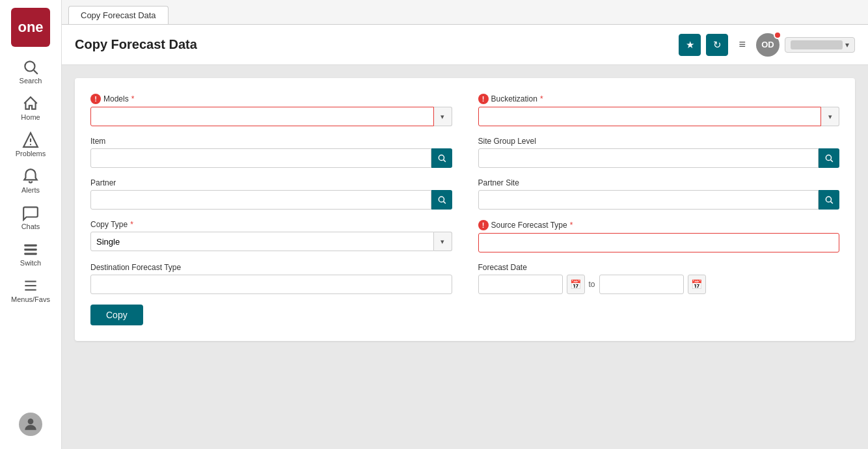 The width and height of the screenshot is (868, 449). I want to click on partner-field: Partner, so click(271, 194).